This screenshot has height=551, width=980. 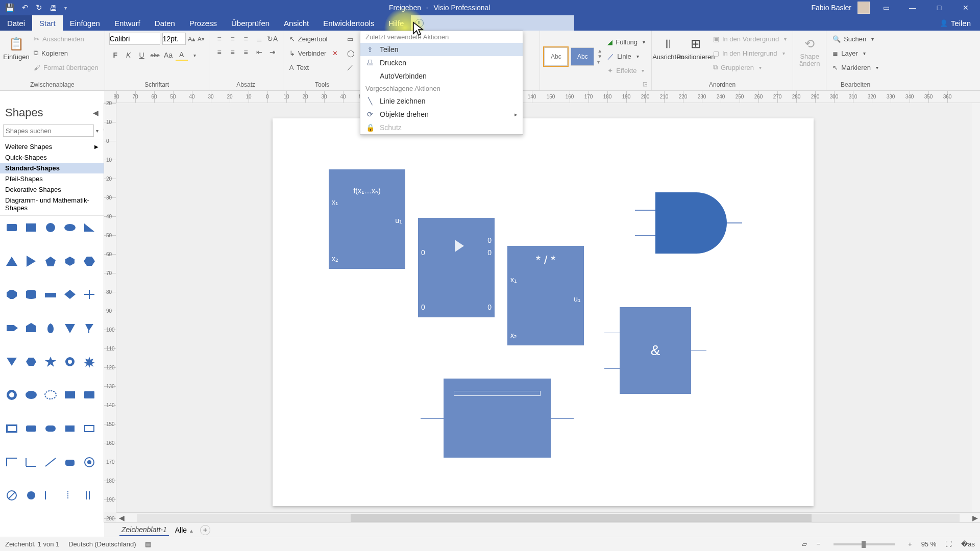 What do you see at coordinates (929, 544) in the screenshot?
I see `zoom-level: 95 %` at bounding box center [929, 544].